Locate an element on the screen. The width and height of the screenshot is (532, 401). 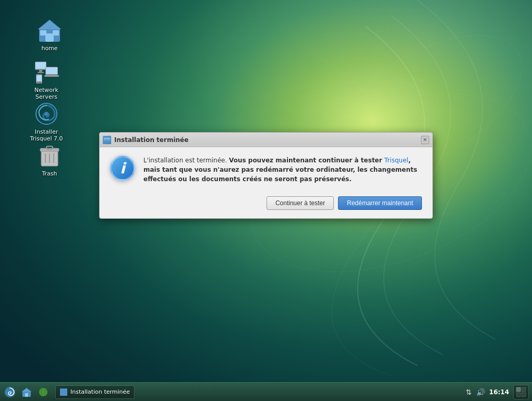
msg-link: Trisquel is located at coordinates (396, 160).